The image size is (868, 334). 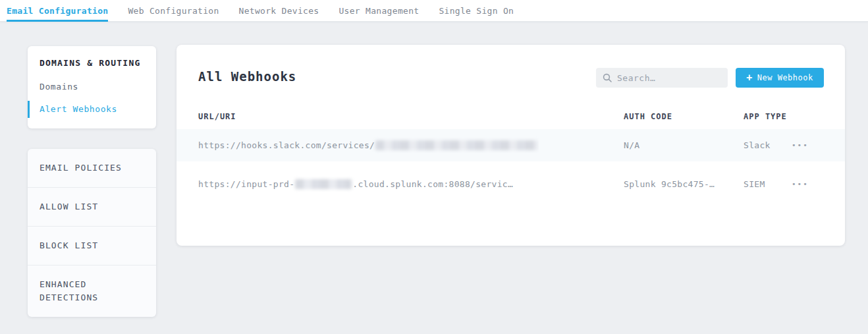 I want to click on app-type-cell: SIEM, so click(x=755, y=184).